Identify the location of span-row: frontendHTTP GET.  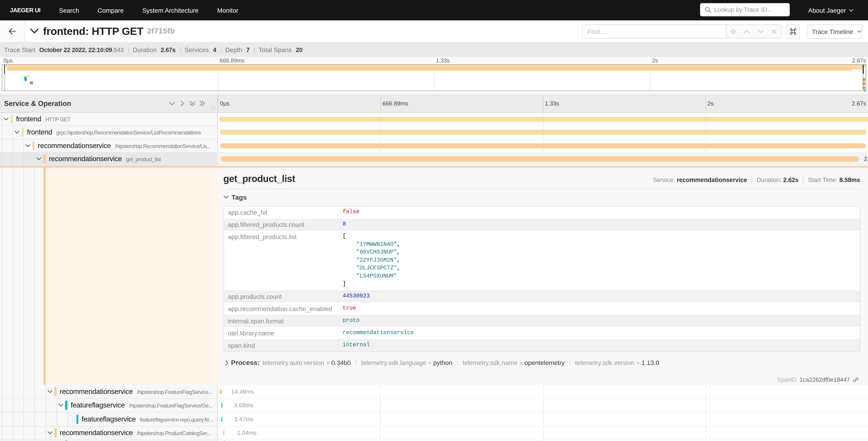
(434, 119).